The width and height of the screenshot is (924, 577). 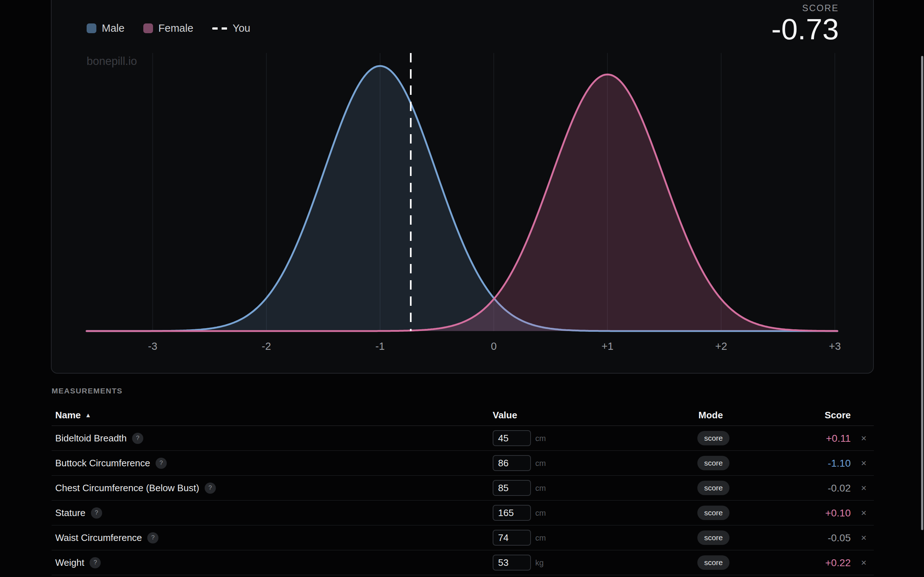 I want to click on column-header-name: Name ▲, so click(x=73, y=415).